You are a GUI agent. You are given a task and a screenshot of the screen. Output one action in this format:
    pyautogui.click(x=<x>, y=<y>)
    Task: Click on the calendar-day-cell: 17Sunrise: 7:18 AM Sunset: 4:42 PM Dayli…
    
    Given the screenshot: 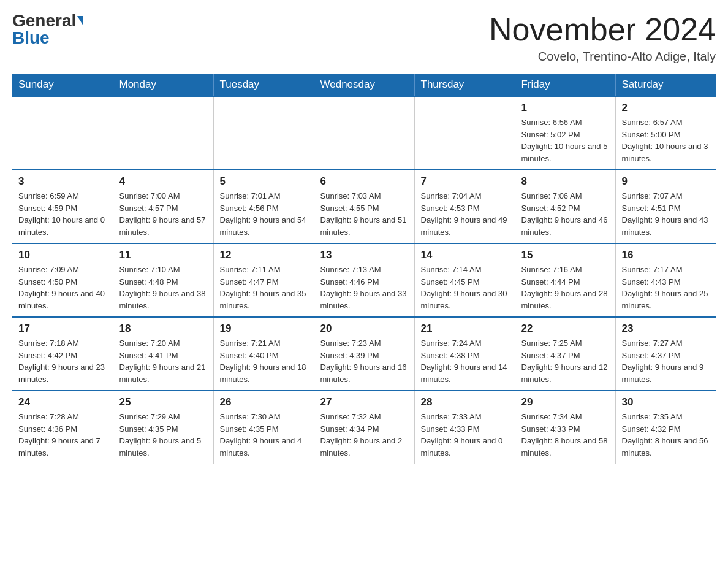 What is the action you would take?
    pyautogui.click(x=63, y=354)
    